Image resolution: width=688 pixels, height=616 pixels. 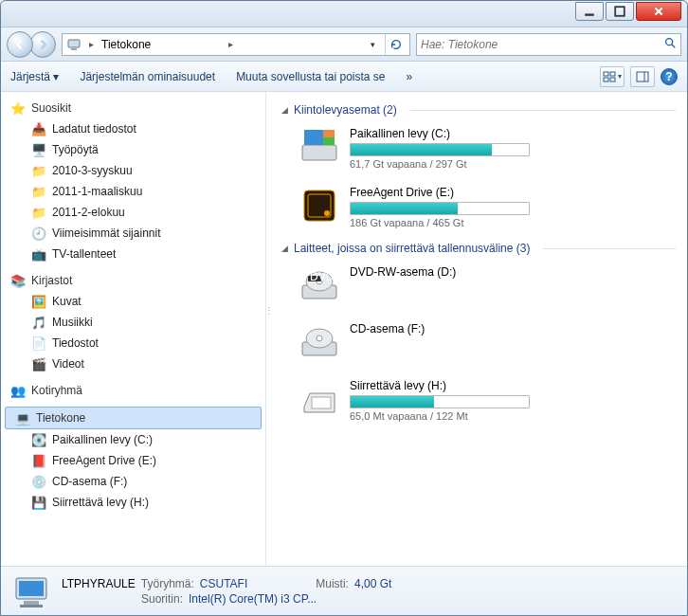 What do you see at coordinates (74, 45) in the screenshot?
I see `computer-icon` at bounding box center [74, 45].